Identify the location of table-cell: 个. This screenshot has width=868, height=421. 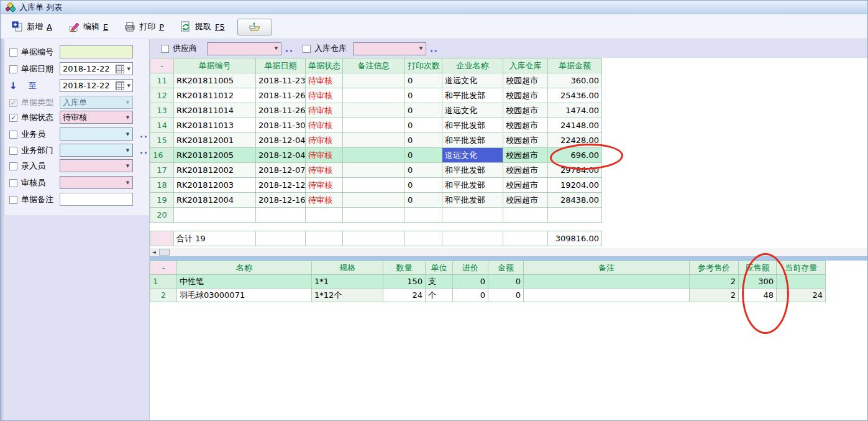
(439, 295).